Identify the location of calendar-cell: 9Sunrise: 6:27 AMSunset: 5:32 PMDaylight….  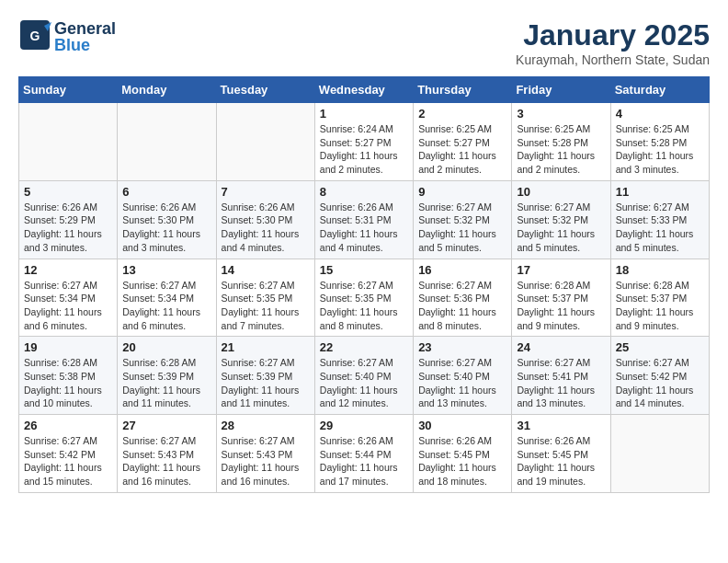
(463, 219).